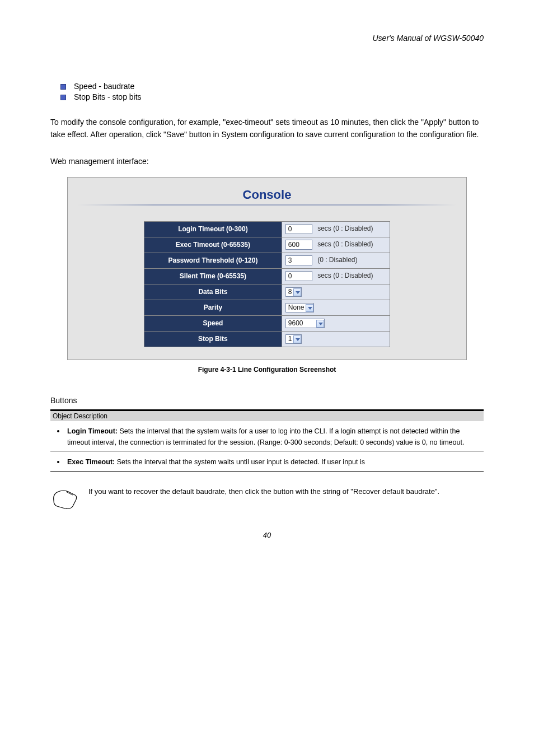 Image resolution: width=534 pixels, height=756 pixels. I want to click on btn-item-lead: Exec Timeout:, so click(91, 462).